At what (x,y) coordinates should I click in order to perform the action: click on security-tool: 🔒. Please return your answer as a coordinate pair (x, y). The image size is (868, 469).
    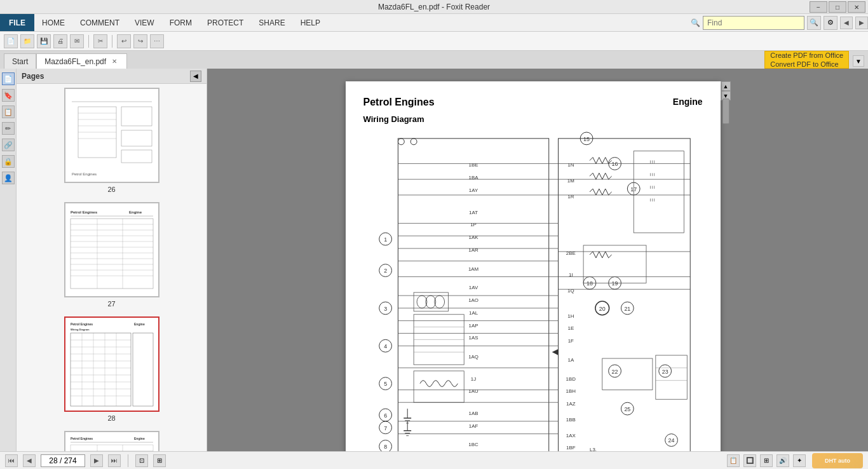
    Looking at the image, I should click on (8, 161).